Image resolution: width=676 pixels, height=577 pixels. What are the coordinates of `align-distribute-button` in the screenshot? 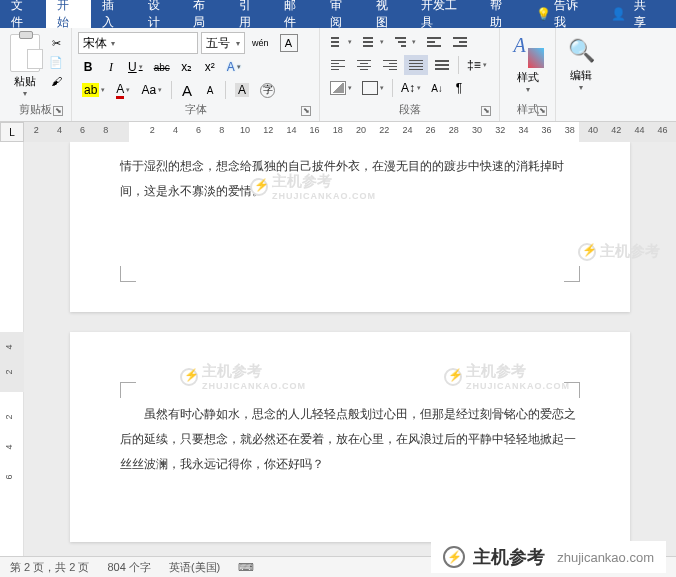 It's located at (442, 65).